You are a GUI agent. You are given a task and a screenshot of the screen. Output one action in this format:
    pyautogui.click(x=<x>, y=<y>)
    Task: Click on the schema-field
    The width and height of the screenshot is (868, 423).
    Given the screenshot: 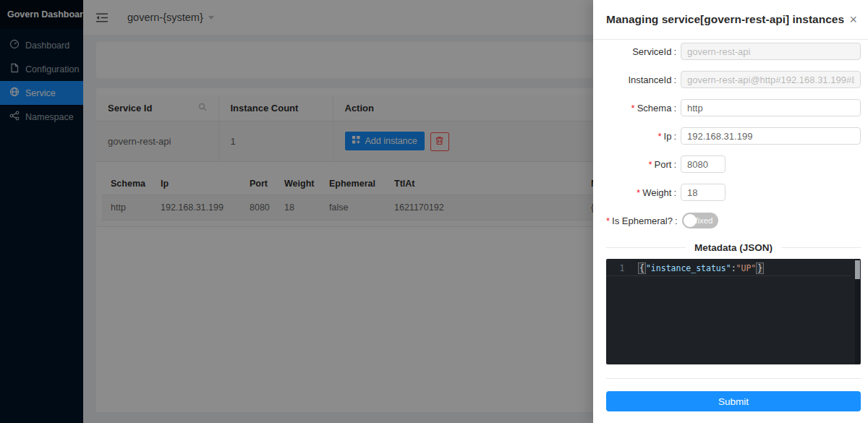 What is the action you would take?
    pyautogui.click(x=771, y=108)
    